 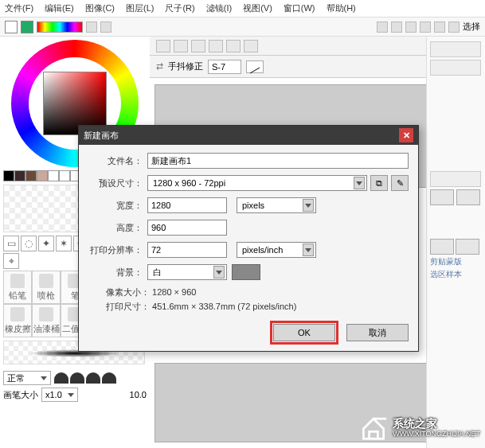 What do you see at coordinates (59, 8) in the screenshot?
I see `menu-edit: 编辑(E)` at bounding box center [59, 8].